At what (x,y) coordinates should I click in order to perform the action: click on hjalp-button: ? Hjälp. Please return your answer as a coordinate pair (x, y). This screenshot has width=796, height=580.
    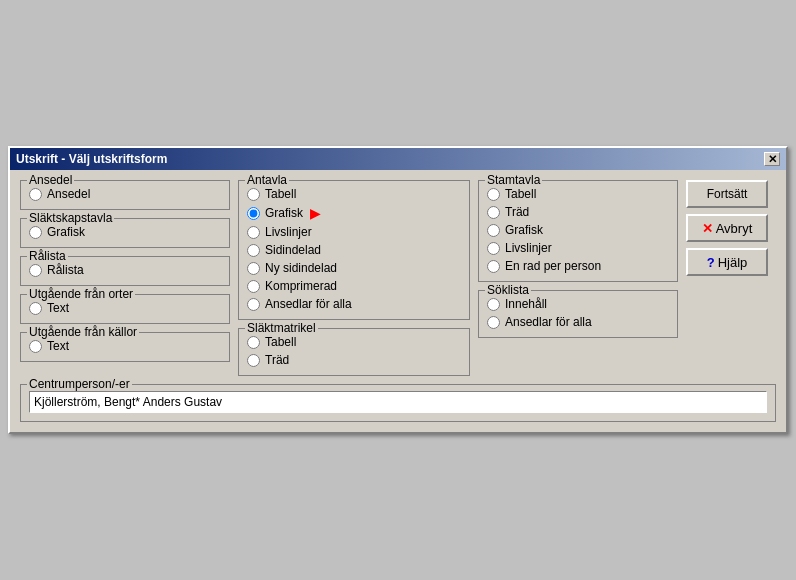
    Looking at the image, I should click on (727, 262).